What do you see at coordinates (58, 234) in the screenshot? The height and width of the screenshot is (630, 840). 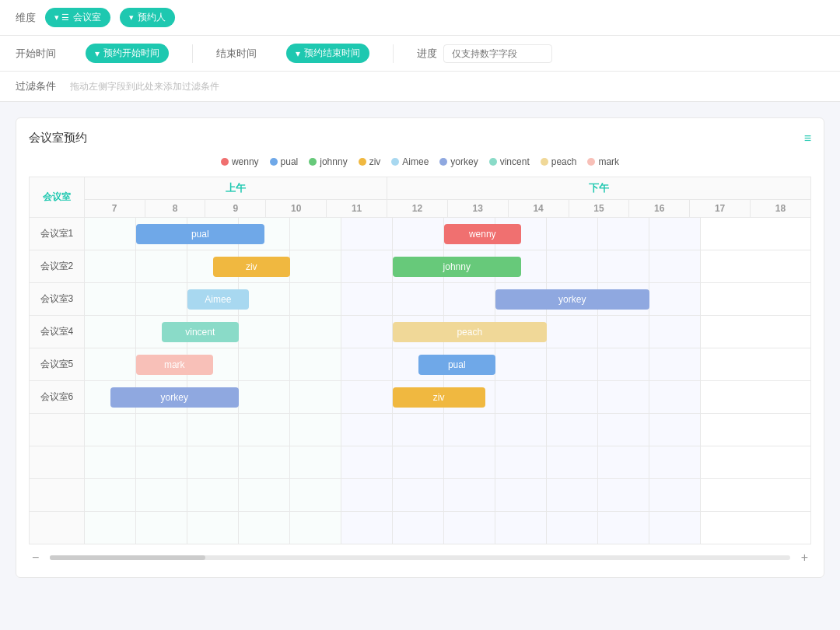 I see `room-label: 会议室1` at bounding box center [58, 234].